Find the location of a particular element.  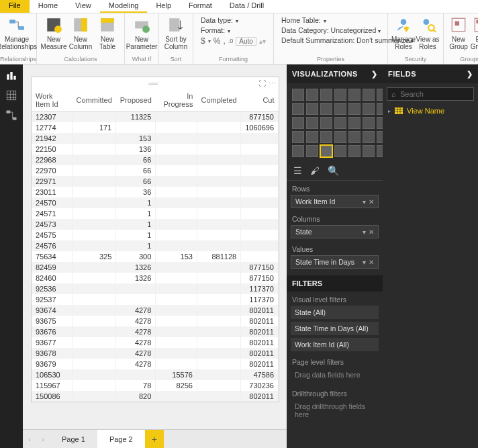

collapse-fields-pane-icon: ❯ is located at coordinates (470, 74).